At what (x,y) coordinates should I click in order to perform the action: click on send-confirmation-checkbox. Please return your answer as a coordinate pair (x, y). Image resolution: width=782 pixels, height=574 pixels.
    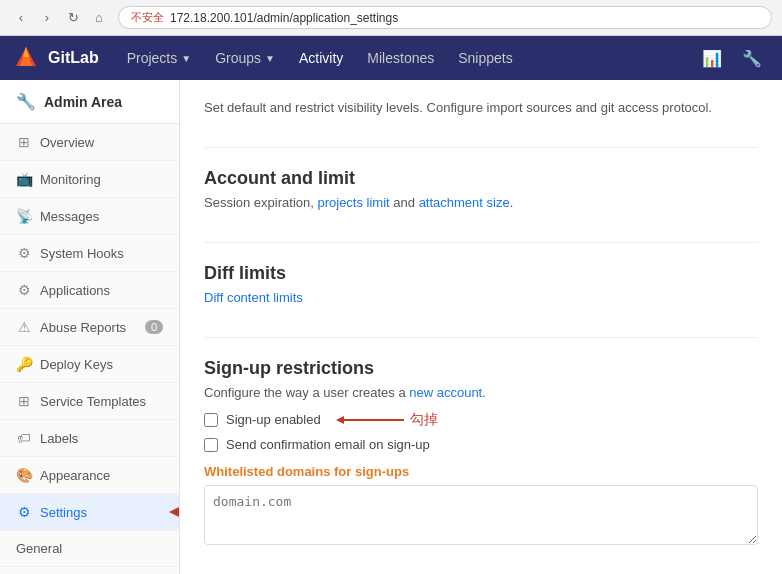
    Looking at the image, I should click on (211, 445).